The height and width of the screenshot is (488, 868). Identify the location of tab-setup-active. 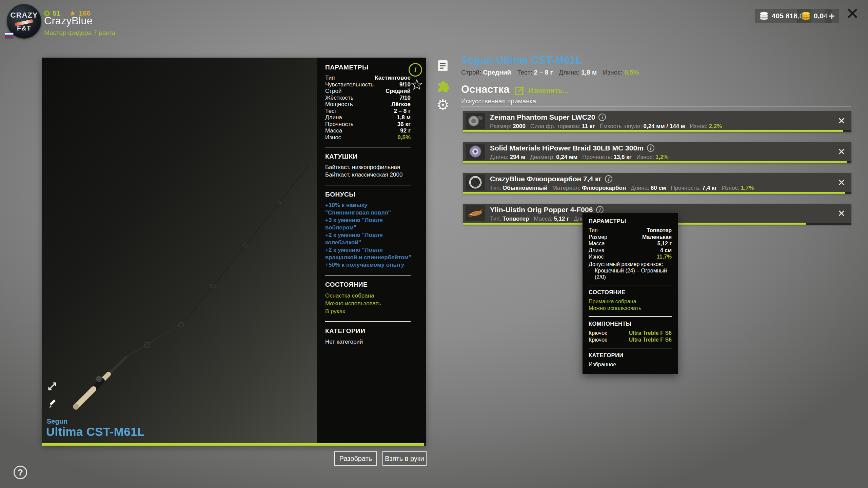
(443, 85).